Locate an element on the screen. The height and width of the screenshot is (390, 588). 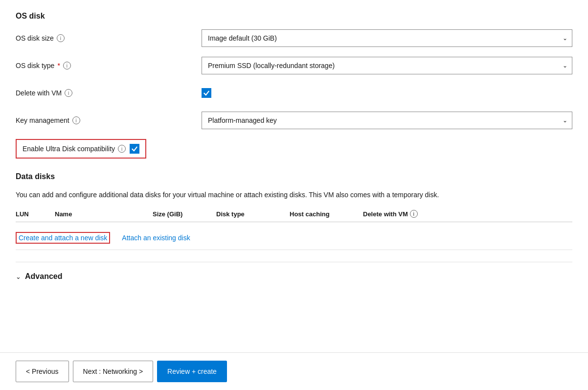
disk-actions-row: Create and attach a new disk Attach an e… is located at coordinates (294, 238).